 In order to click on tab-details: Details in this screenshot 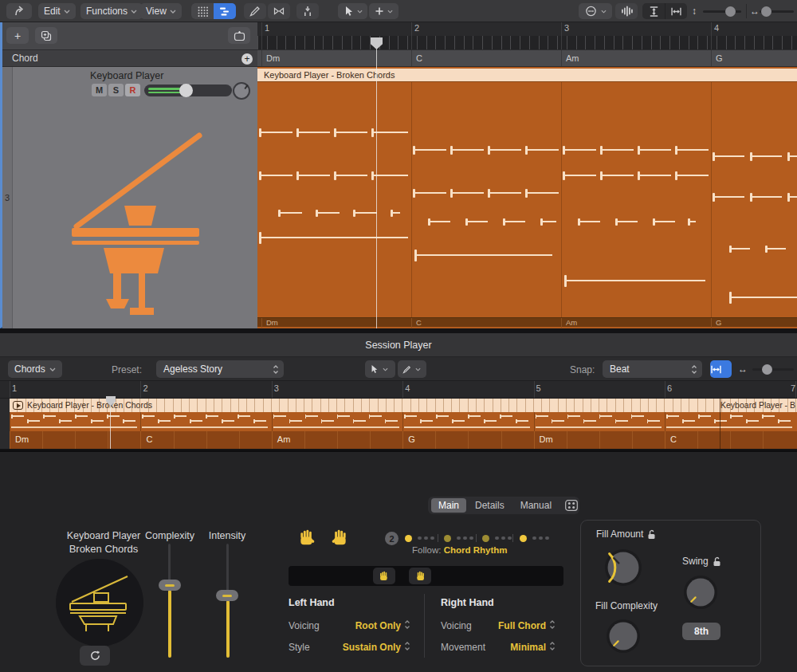, I will do `click(489, 505)`.